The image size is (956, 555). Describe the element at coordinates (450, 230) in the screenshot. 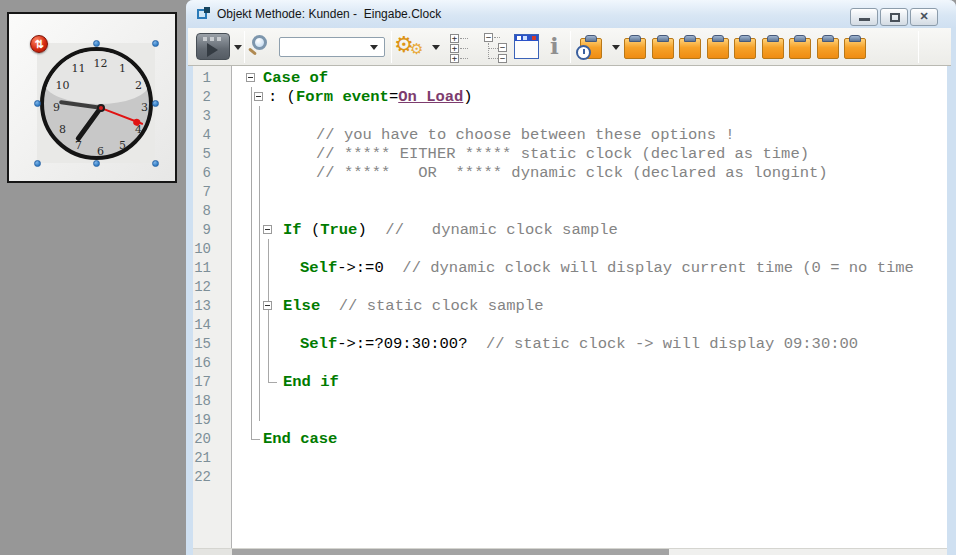

I see `code-text: If (True) // dynamic clock sample` at that location.